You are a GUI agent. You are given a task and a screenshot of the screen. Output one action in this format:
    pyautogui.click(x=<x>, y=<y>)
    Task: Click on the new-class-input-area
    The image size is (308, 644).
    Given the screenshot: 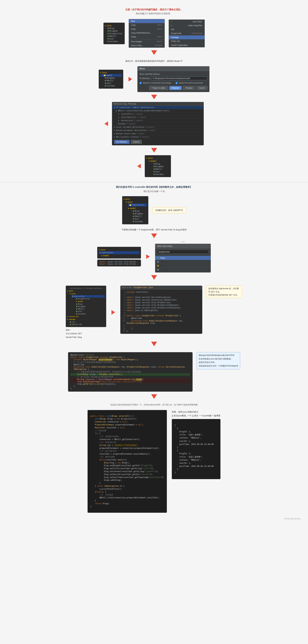 What is the action you would take?
    pyautogui.click(x=183, y=252)
    